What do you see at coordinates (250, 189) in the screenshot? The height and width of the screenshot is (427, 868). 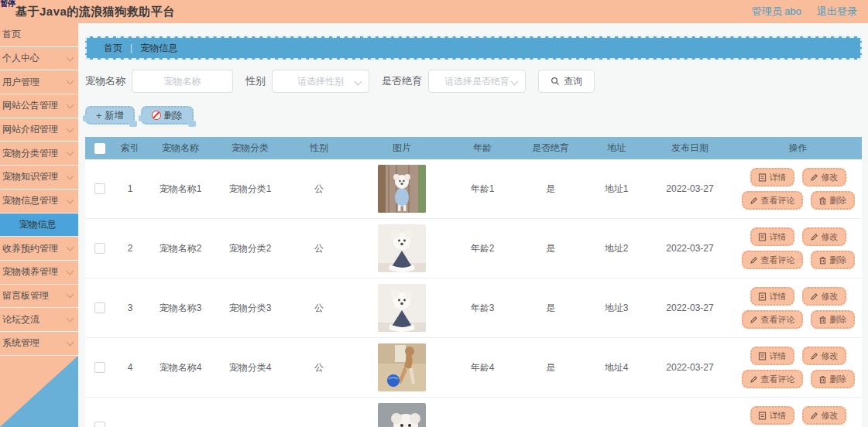 I see `cell-category: 宠物分类1` at bounding box center [250, 189].